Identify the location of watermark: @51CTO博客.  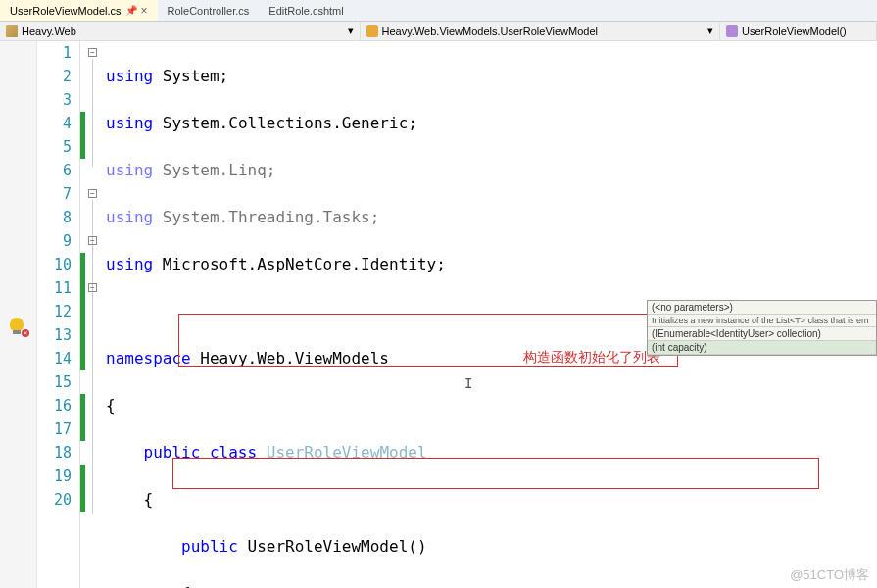
(829, 575).